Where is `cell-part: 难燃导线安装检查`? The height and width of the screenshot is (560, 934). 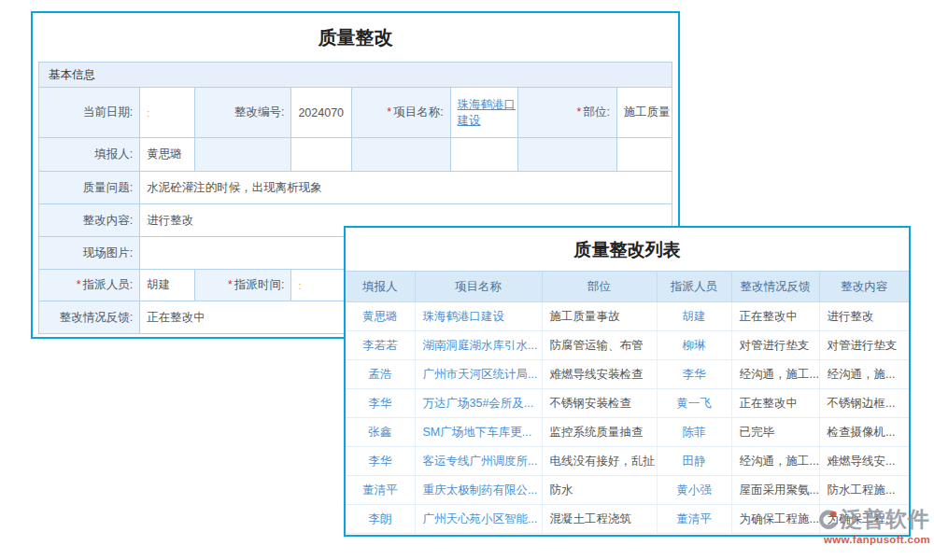
cell-part: 难燃导线安装检查 is located at coordinates (600, 375).